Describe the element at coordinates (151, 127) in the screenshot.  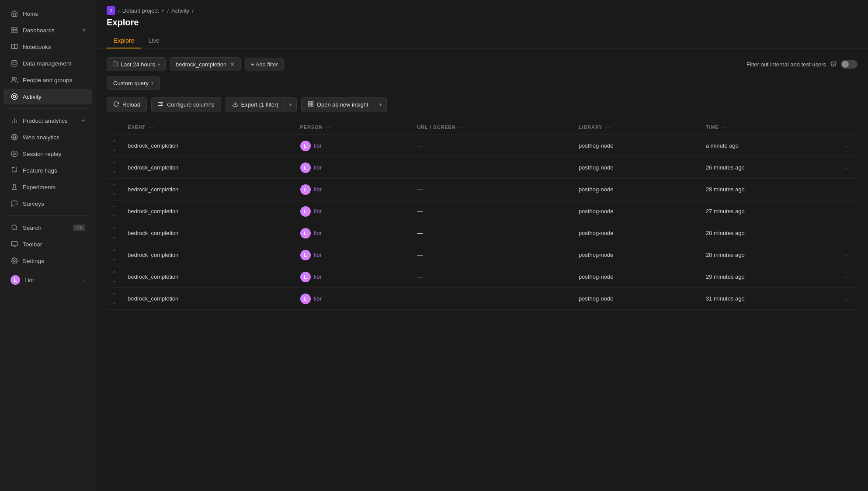
I see `event-col-menu: ···` at that location.